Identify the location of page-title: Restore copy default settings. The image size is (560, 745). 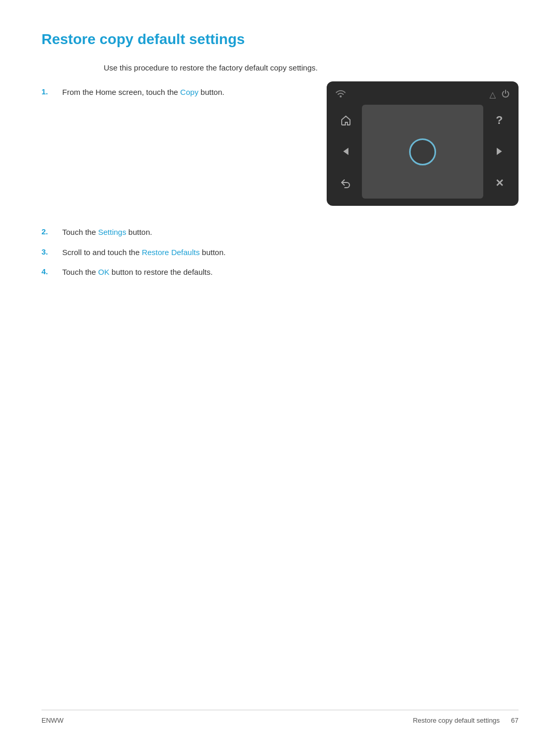
(280, 39).